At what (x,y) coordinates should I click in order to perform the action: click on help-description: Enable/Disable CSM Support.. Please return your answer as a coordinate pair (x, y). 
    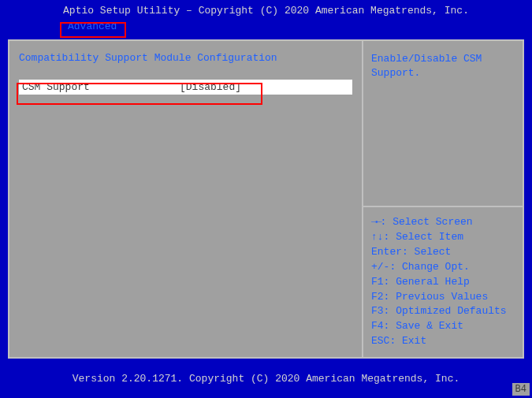
    Looking at the image, I should click on (443, 66).